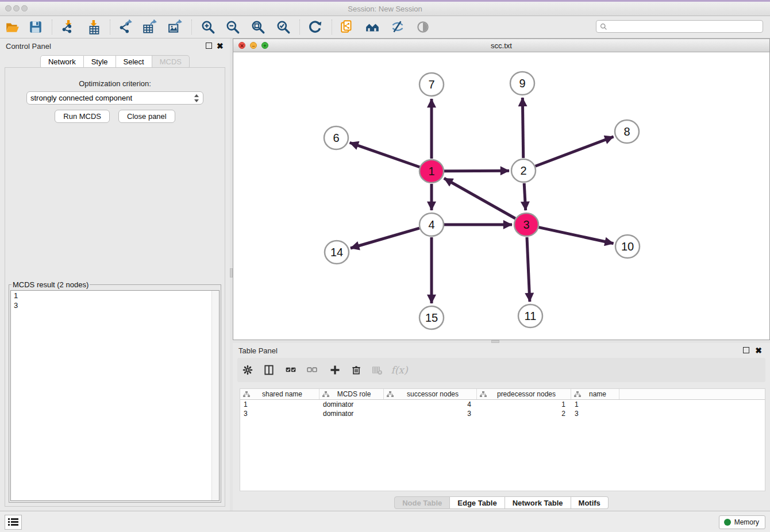 This screenshot has width=770, height=532. What do you see at coordinates (68, 27) in the screenshot?
I see `import-network-button` at bounding box center [68, 27].